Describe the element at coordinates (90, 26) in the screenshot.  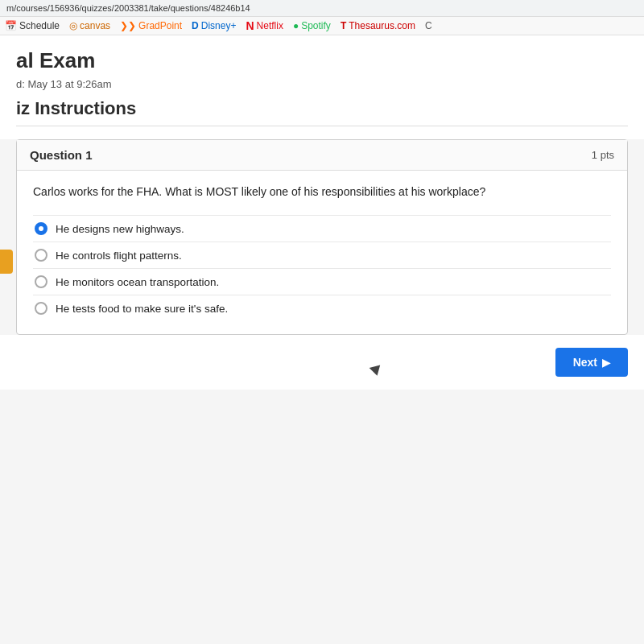
I see `bookmark-canvas: ◎ canvas` at that location.